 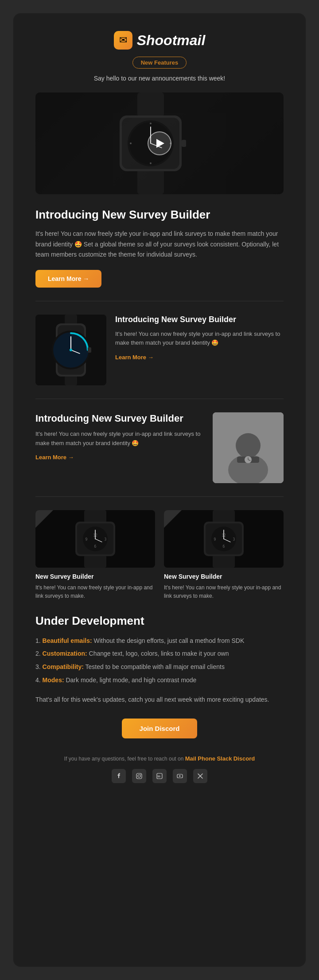 What do you see at coordinates (248, 448) in the screenshot?
I see `watch-bw-illustration` at bounding box center [248, 448].